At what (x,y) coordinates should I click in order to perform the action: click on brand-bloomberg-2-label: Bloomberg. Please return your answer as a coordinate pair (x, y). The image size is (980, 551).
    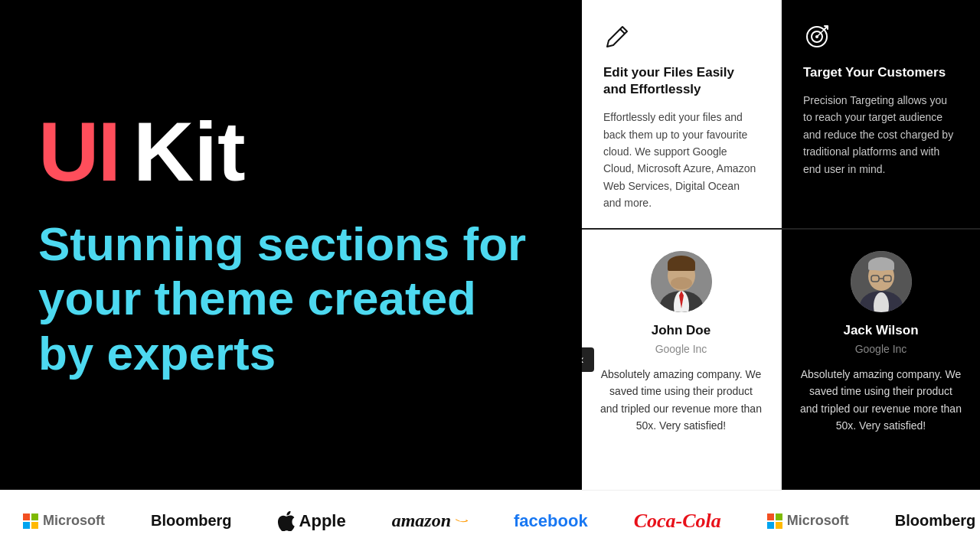
    Looking at the image, I should click on (936, 520).